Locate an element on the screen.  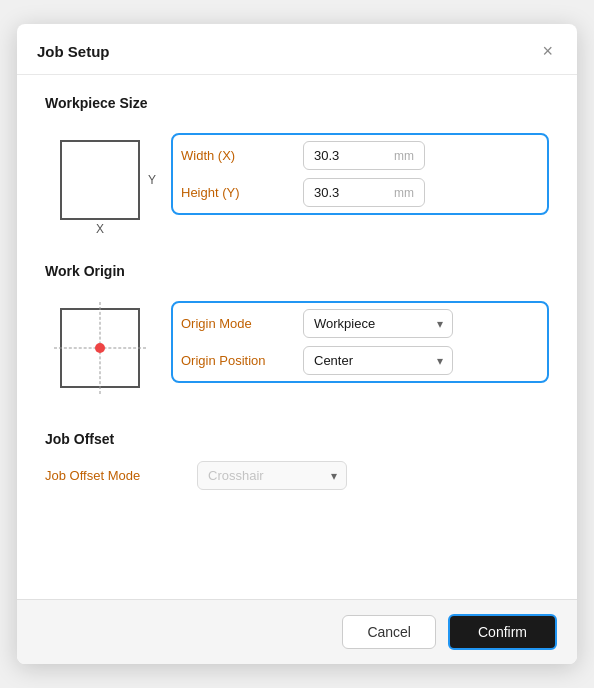
origin-mode-select: Workpiece Machine is located at coordinates (378, 324).